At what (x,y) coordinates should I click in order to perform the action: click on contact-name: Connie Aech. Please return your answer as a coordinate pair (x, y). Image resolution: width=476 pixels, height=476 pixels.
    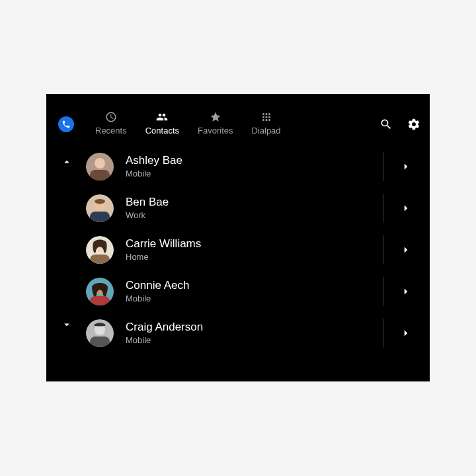
    Looking at the image, I should click on (251, 286).